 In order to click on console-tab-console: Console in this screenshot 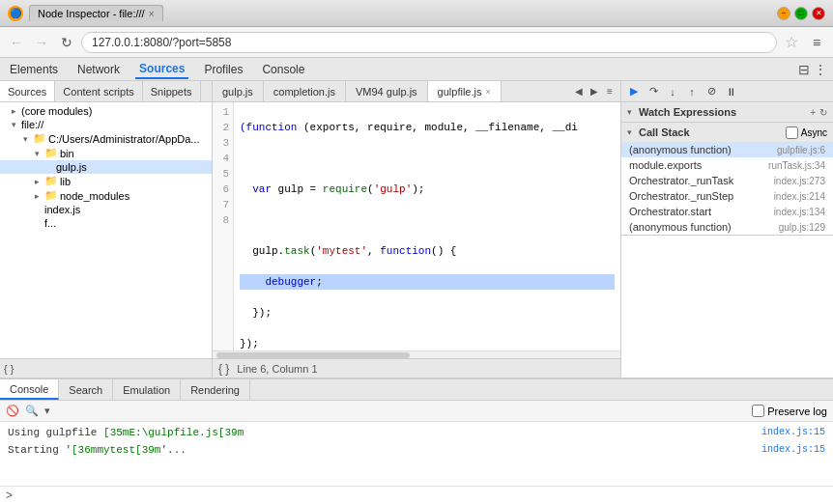, I will do `click(29, 390)`.